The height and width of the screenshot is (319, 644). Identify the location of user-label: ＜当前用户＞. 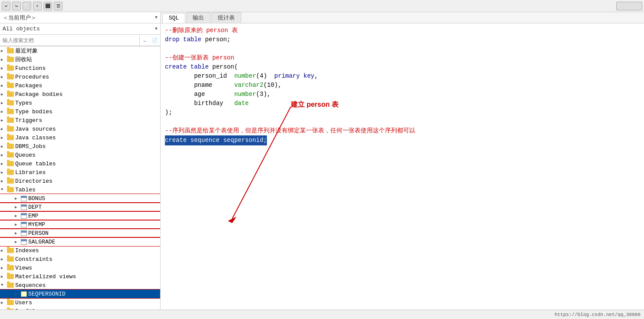
(79, 18).